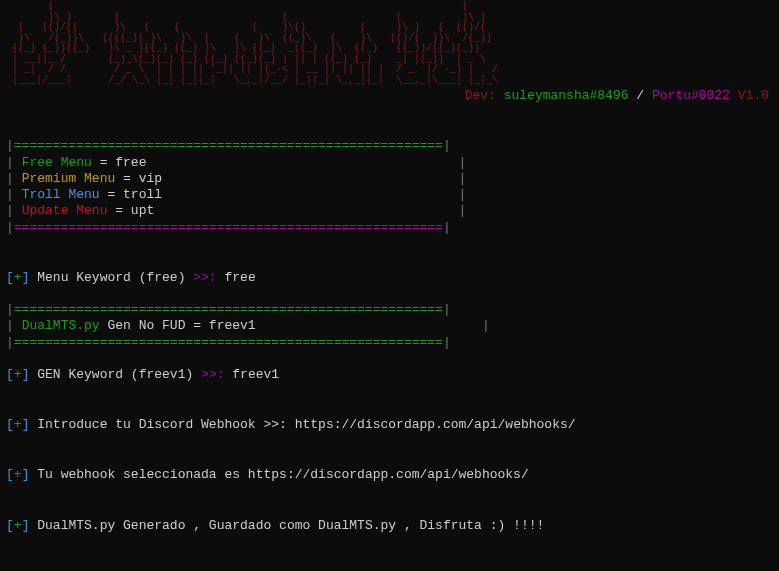 The image size is (779, 571). I want to click on dev-author-1: suleymansha#8496, so click(566, 96).